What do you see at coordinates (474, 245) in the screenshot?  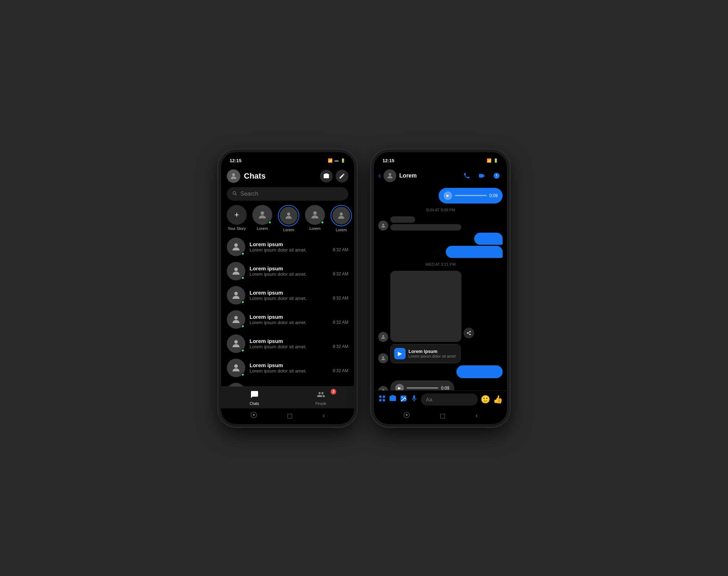 I see `sent-bubbles-stack` at bounding box center [474, 245].